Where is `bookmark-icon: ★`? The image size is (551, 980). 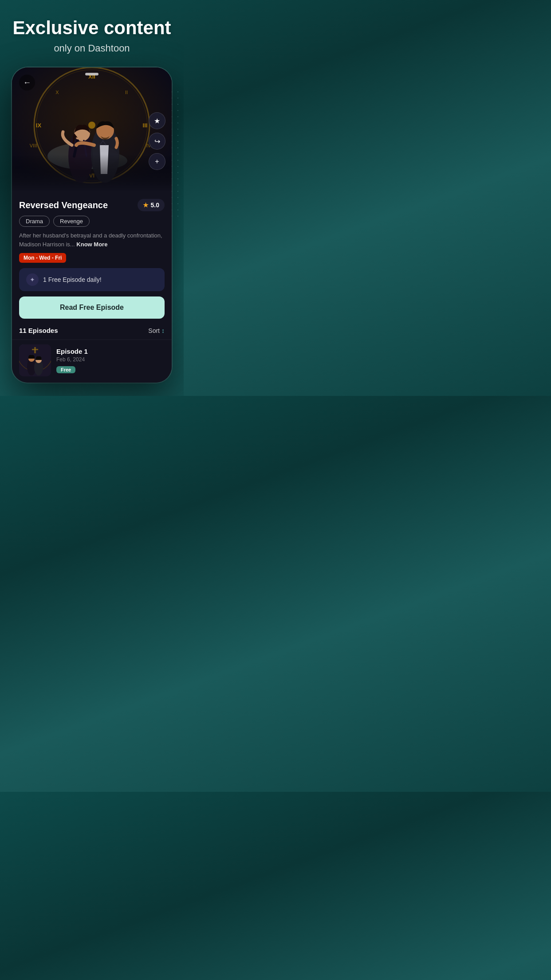
bookmark-icon: ★ is located at coordinates (157, 121).